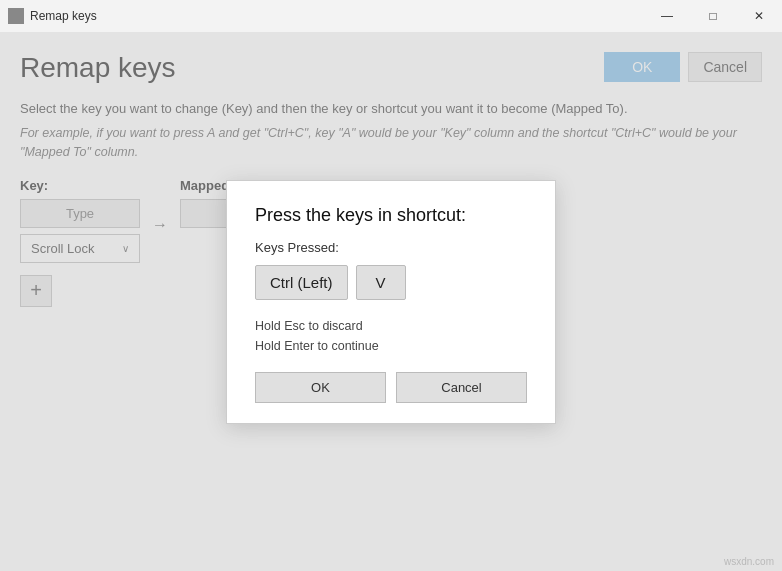 This screenshot has height=571, width=782. I want to click on titlebar-controls: — □ ✕, so click(713, 16).